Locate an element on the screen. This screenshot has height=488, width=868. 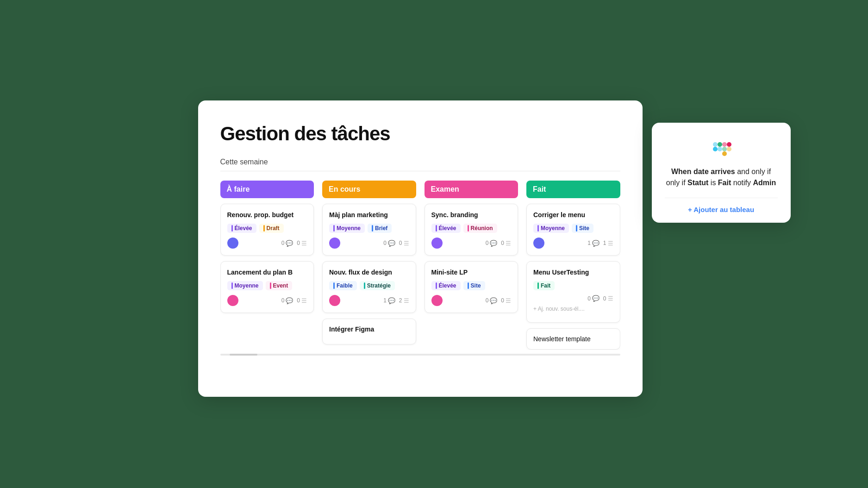
task-tags: MoyenneBrief is located at coordinates (369, 228).